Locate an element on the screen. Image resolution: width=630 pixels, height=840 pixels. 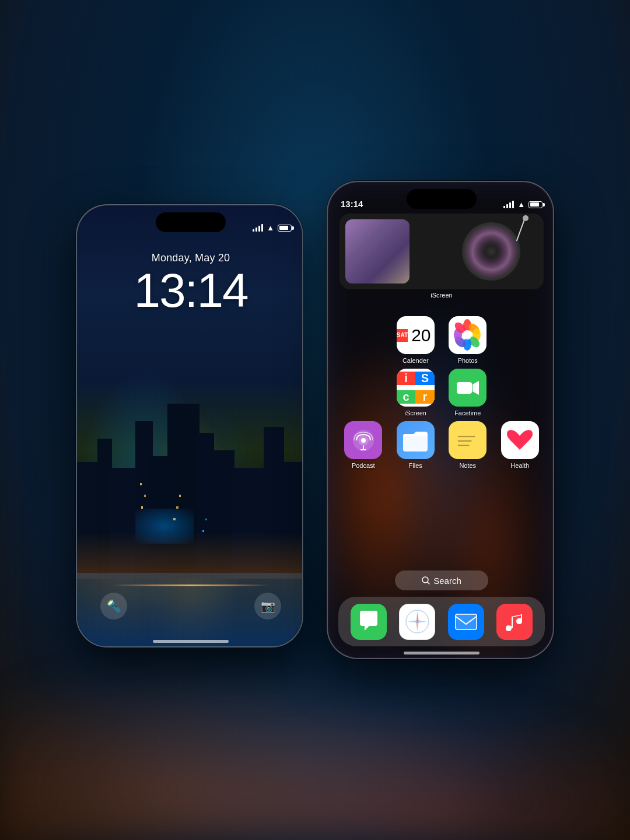
calendar-label: Calender is located at coordinates (415, 360).